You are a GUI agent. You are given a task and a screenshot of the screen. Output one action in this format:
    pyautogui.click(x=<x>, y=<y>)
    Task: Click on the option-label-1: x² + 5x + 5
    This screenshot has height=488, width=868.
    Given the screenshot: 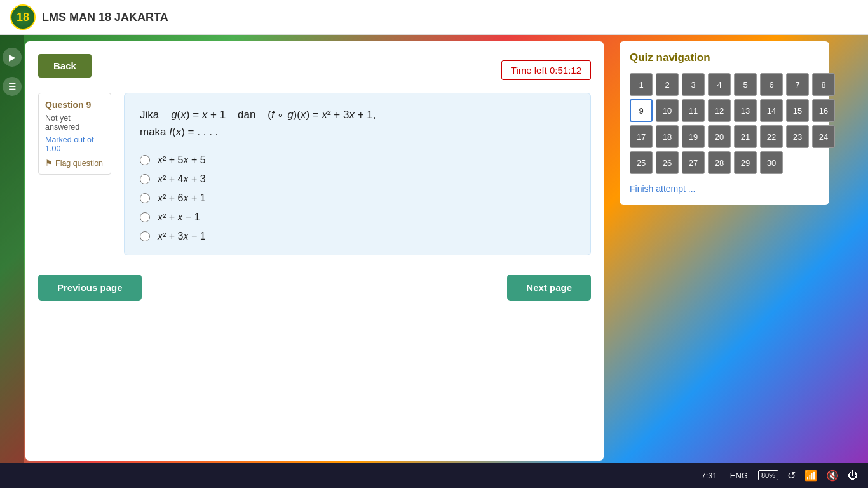 What is the action you would take?
    pyautogui.click(x=182, y=160)
    